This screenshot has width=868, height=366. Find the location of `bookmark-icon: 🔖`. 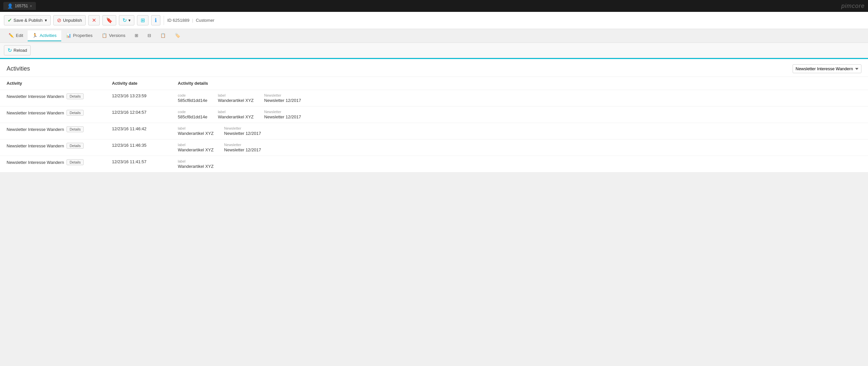

bookmark-icon: 🔖 is located at coordinates (109, 20).